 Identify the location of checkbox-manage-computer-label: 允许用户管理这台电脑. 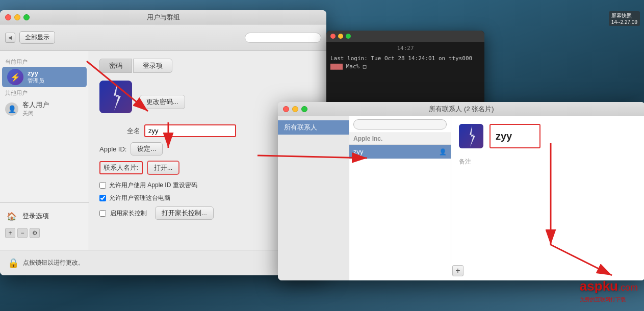
(140, 198).